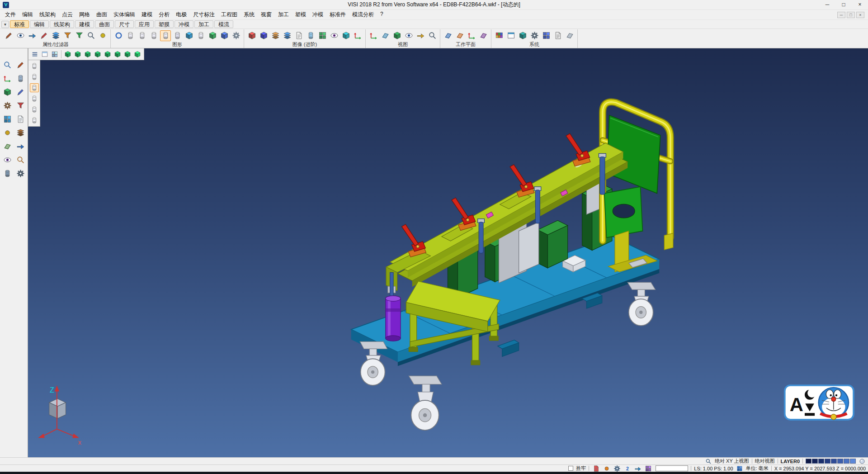 The height and width of the screenshot is (474, 868). What do you see at coordinates (252, 36) in the screenshot?
I see `adv-view-red-icon` at bounding box center [252, 36].